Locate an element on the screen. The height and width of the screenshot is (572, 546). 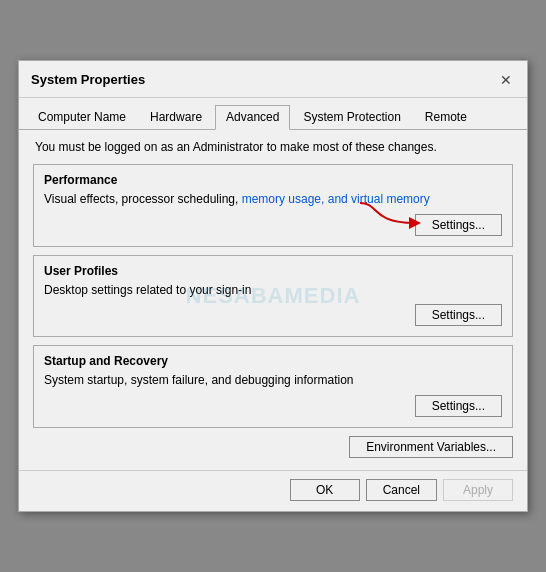
performance-title: Performance is located at coordinates (273, 180).